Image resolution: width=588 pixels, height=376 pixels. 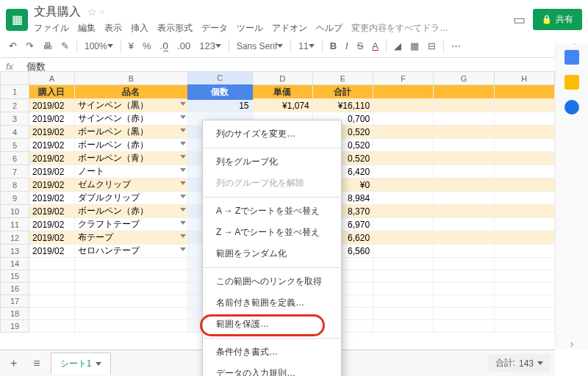 What do you see at coordinates (215, 28) in the screenshot?
I see `menu-data: データ` at bounding box center [215, 28].